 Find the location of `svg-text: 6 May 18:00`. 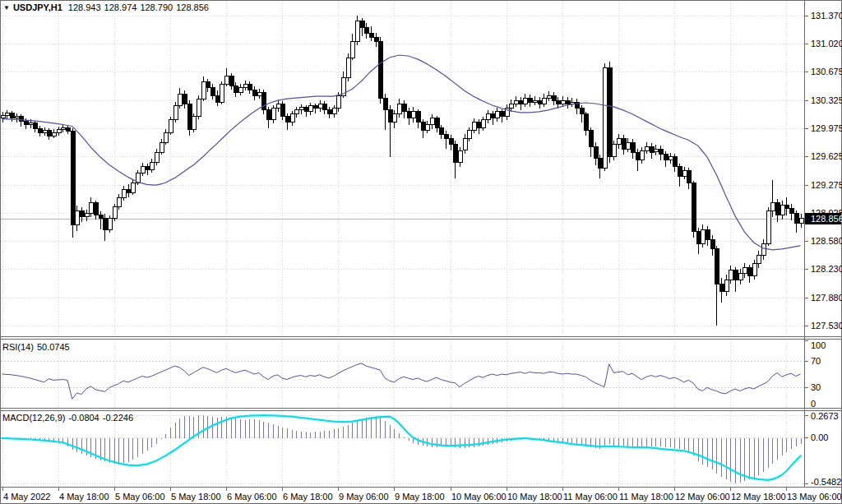

svg-text: 6 May 18:00 is located at coordinates (308, 497).